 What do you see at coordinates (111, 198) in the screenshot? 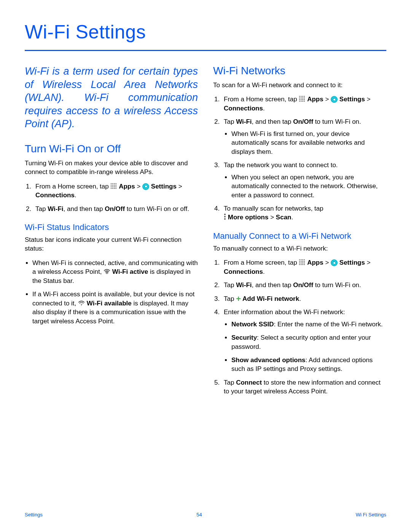
I see `turn-wifi-steps: From a Home screen, tap Apps > Settings …` at bounding box center [111, 198].